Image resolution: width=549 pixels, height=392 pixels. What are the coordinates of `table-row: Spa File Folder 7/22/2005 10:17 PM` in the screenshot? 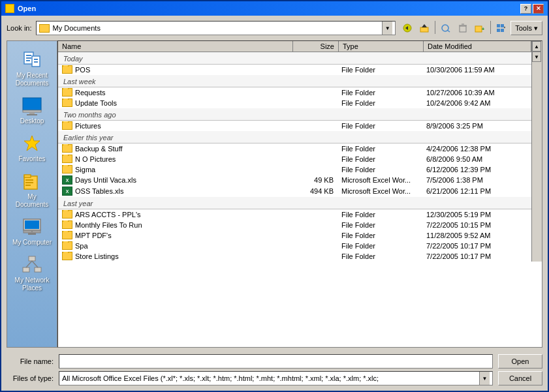 It's located at (295, 246).